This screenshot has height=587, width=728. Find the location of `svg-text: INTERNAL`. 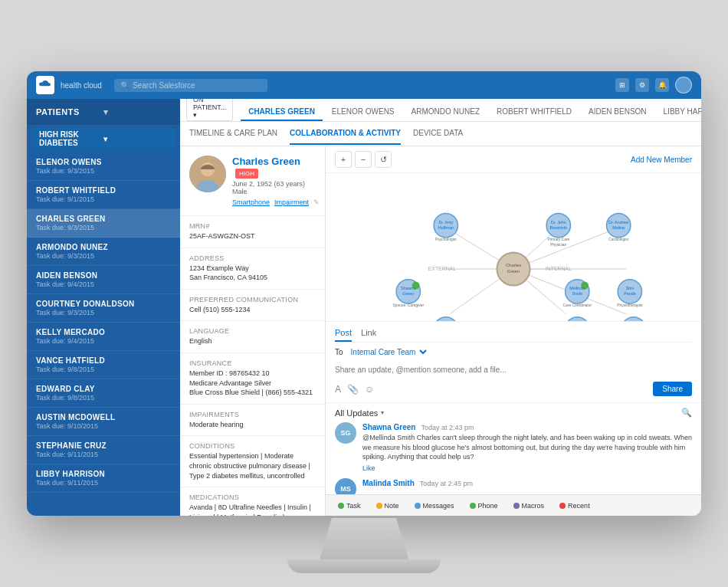

svg-text: INTERNAL is located at coordinates (559, 268).